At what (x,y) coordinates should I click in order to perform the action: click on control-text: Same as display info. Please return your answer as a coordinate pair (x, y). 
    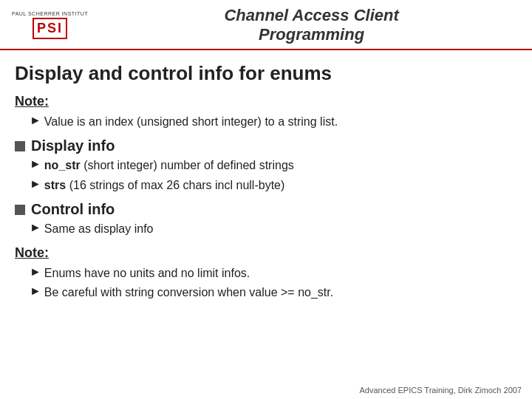
    Looking at the image, I should click on (99, 229).